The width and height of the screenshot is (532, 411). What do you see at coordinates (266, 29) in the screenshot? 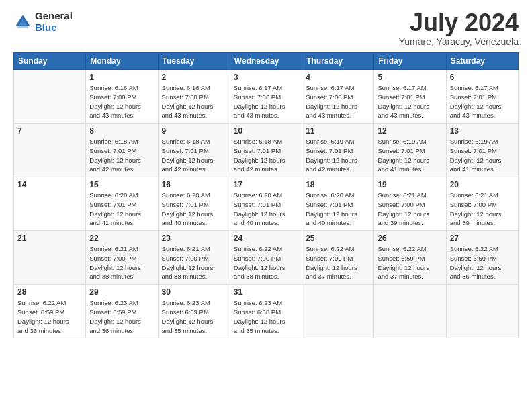
I see `header: General Blue July 2024 Yumare, Yaracuy, …` at bounding box center [266, 29].